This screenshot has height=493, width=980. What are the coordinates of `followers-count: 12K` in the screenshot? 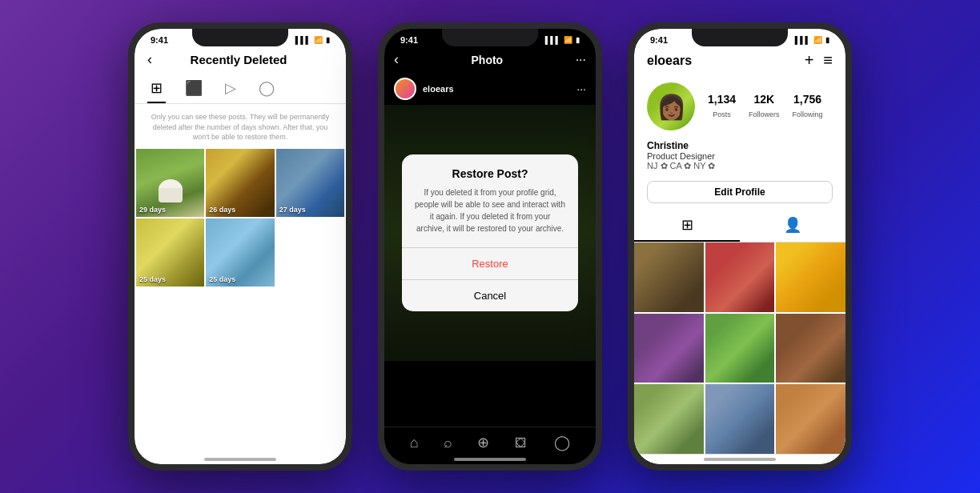 It's located at (764, 99).